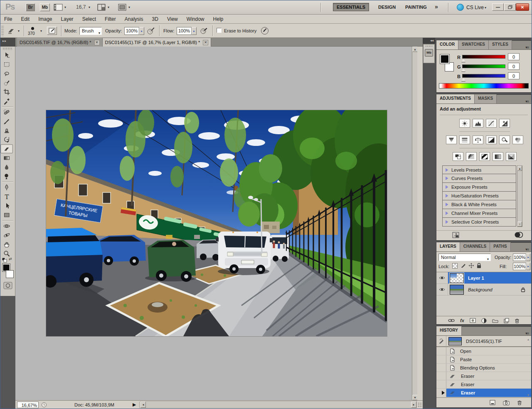  I want to click on options-grip, so click(2, 31).